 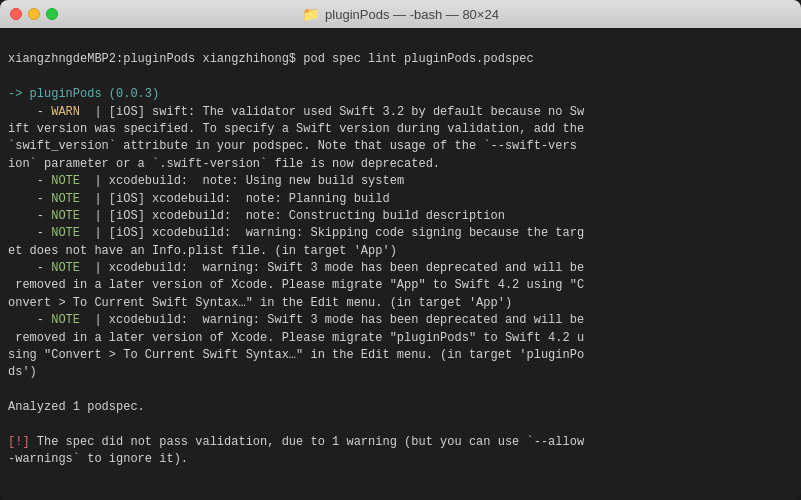 What do you see at coordinates (296, 138) in the screenshot?
I see `warn-line: - WARN | [iOS] swift: The validator used…` at bounding box center [296, 138].